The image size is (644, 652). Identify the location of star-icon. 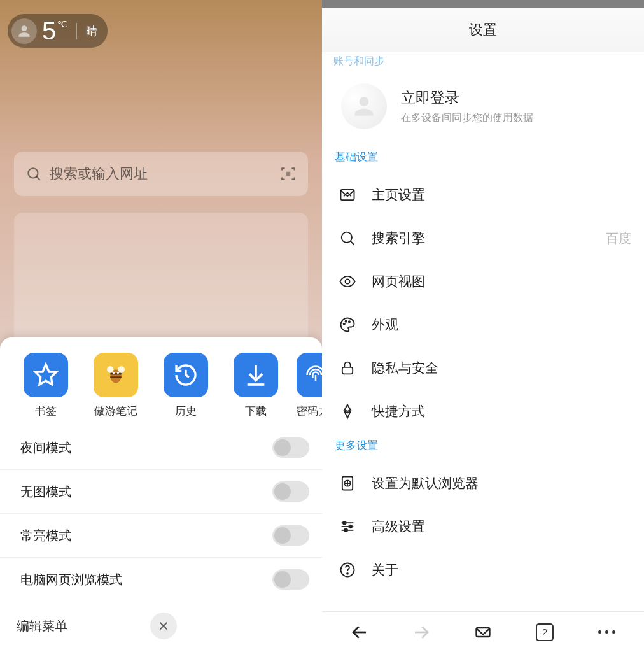
(46, 375).